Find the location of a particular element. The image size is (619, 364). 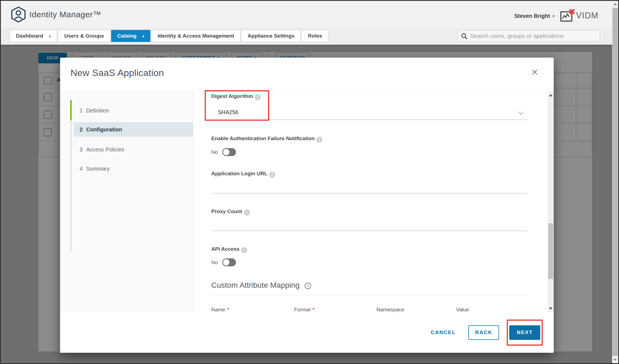

proxy-count-input is located at coordinates (369, 225).